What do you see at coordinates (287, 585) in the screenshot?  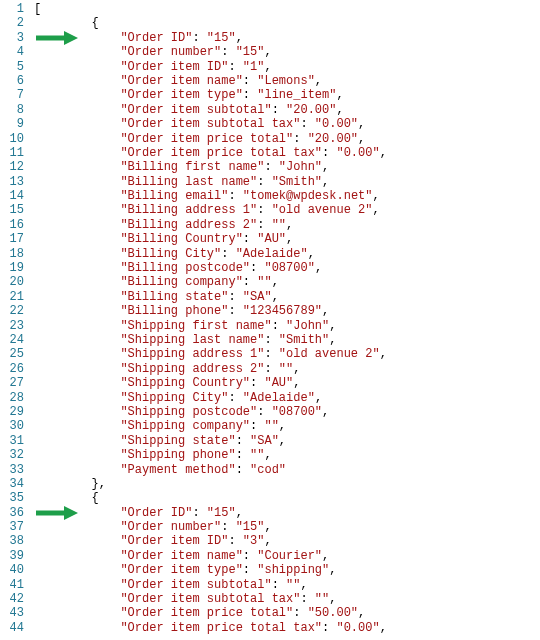 I see `code-line: "Order item subtotal": "",` at bounding box center [287, 585].